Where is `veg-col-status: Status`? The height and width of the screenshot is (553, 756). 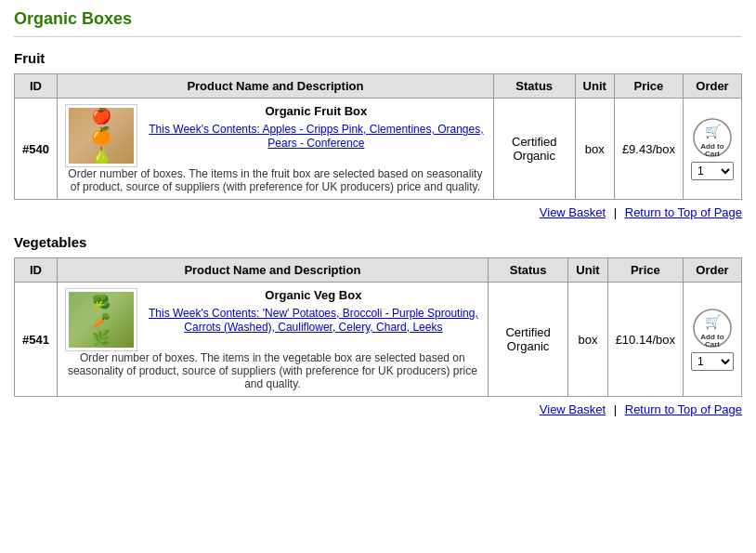 veg-col-status: Status is located at coordinates (528, 270).